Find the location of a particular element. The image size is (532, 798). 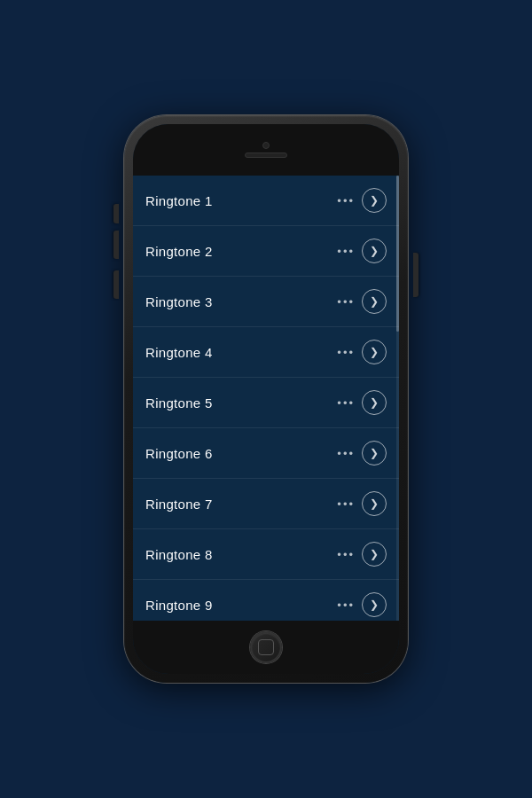

volume-up-button is located at coordinates (116, 245).